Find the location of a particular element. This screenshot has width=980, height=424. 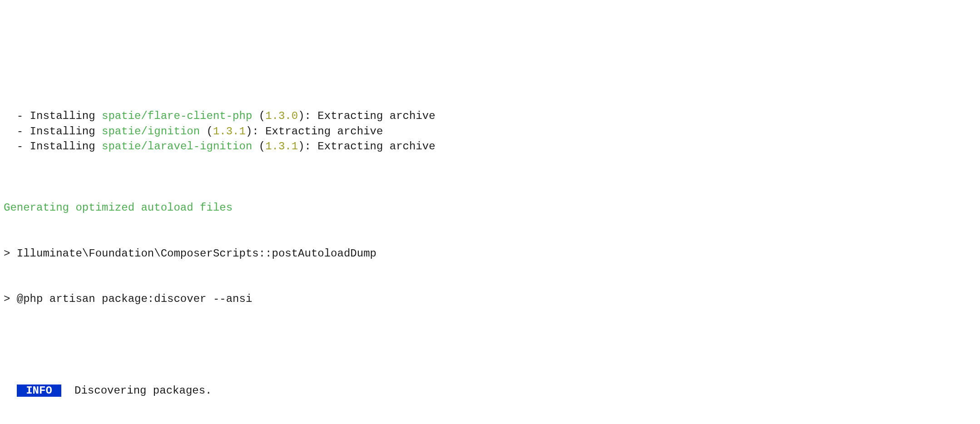

info-line: INFO Discovering packages. is located at coordinates (490, 391).